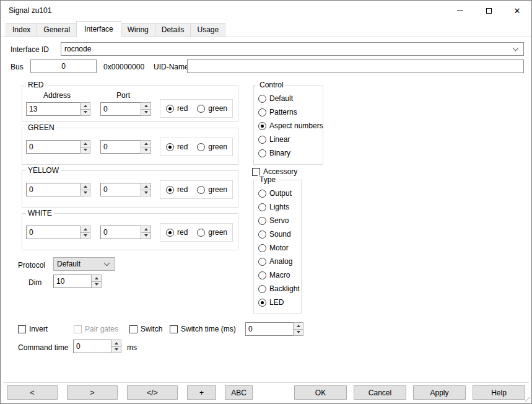 This screenshot has width=532, height=404. I want to click on protocol-combobox: Default, so click(84, 264).